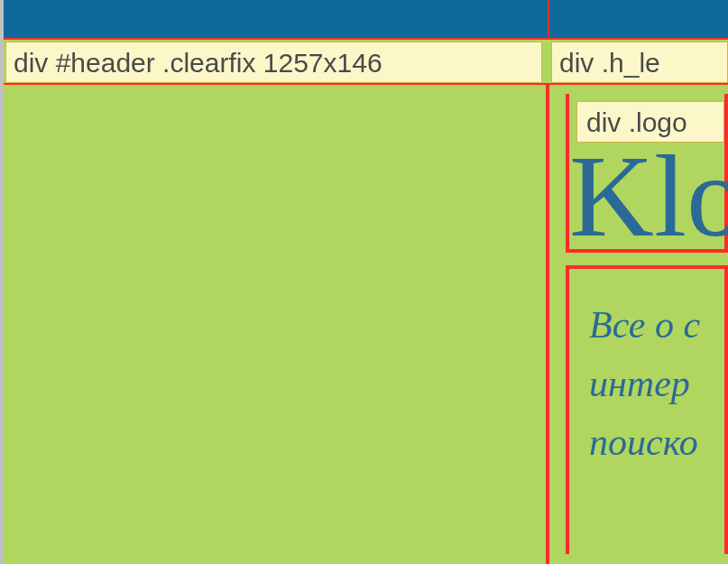 The image size is (728, 564). I want to click on inspector-labels-row: div #header .clearfix 1257x146 div .h_le, so click(366, 62).